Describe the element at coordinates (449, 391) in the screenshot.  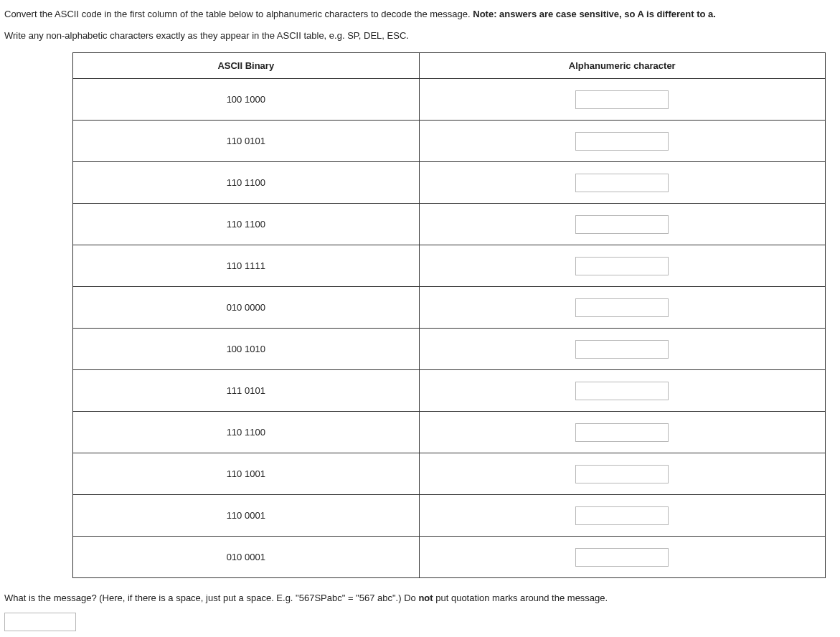
I see `table-row: 111 0101` at that location.